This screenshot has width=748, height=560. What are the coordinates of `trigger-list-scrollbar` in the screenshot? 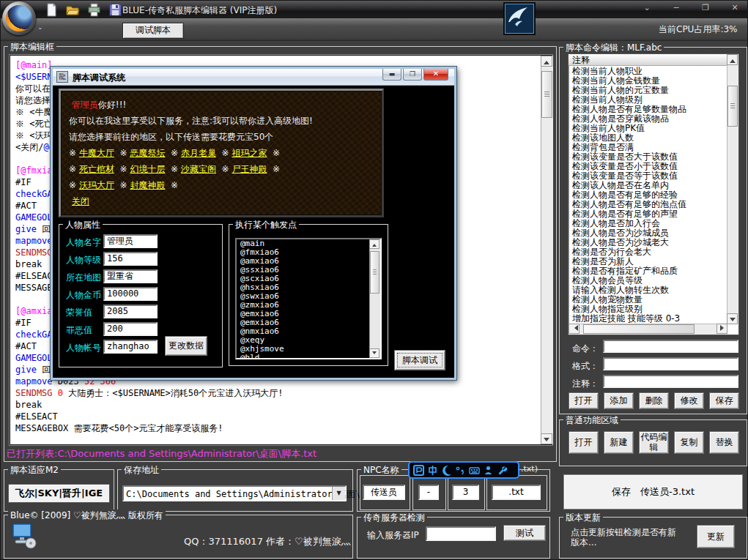 It's located at (375, 299).